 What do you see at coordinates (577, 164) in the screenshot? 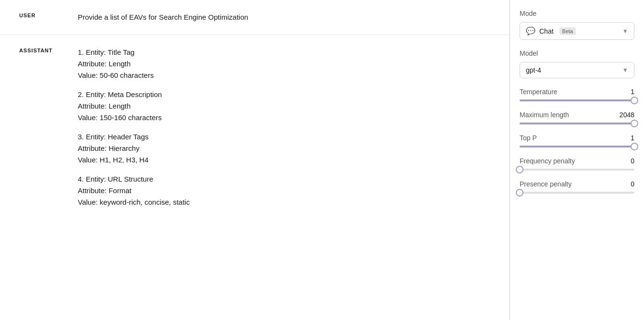
I see `slider-row: Frequency penalty0` at bounding box center [577, 164].